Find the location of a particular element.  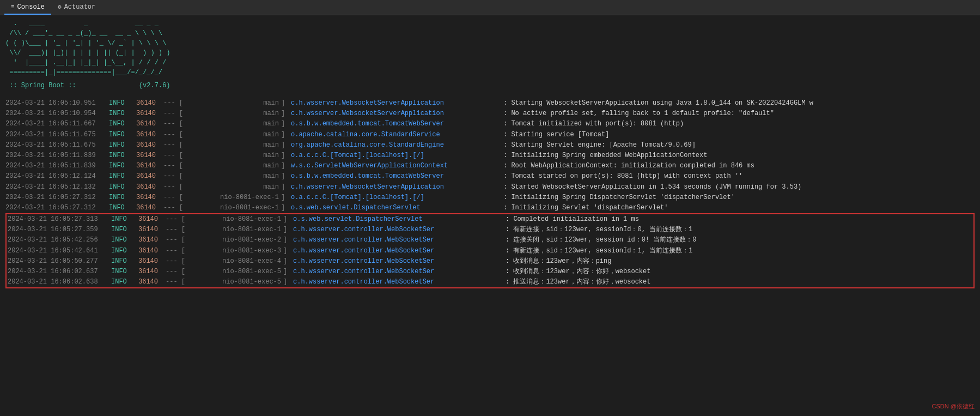

log-message: : 连接关闭，sid：123wer, session id：0! 当前连接数：0 is located at coordinates (739, 240).